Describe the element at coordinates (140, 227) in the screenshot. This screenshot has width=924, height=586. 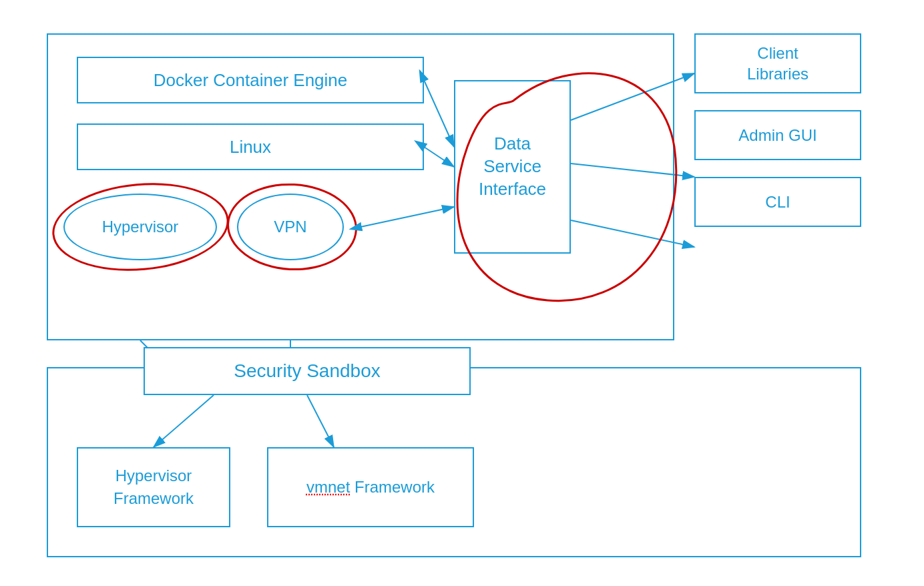
I see `hypervisor-oval: Hypervisor` at that location.